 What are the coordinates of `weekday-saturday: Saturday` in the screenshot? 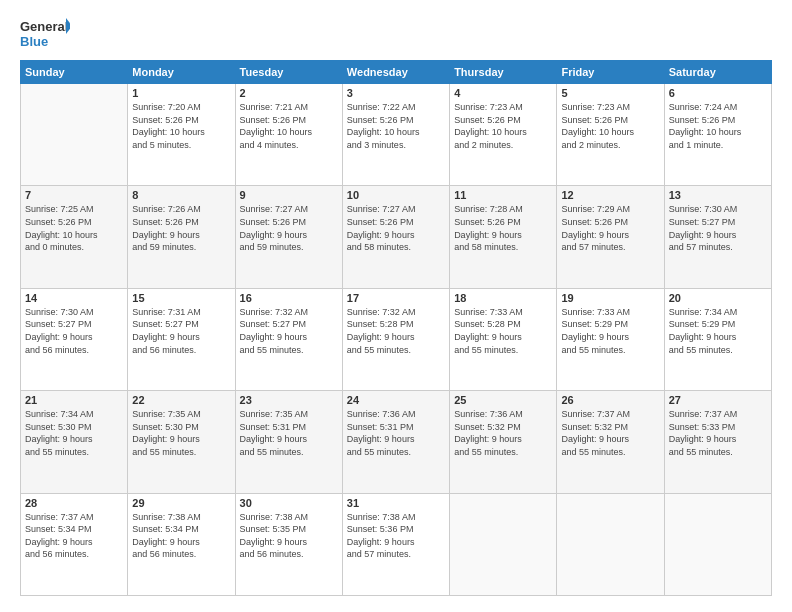 It's located at (718, 72).